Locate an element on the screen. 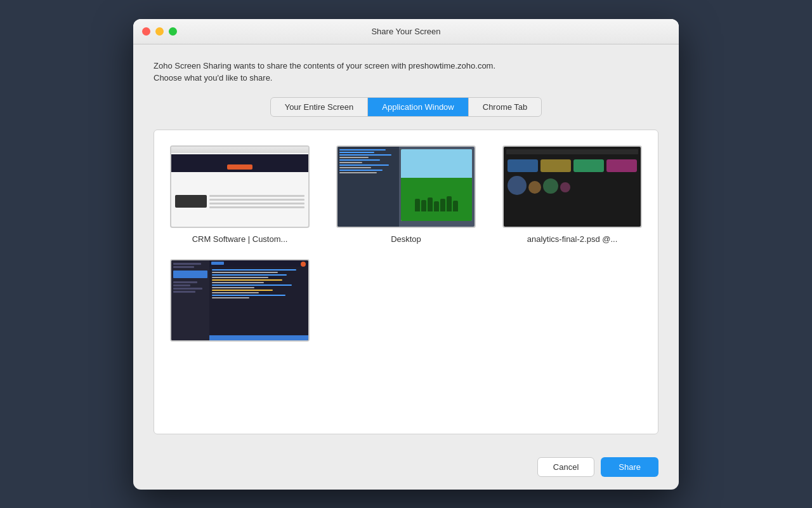 The width and height of the screenshot is (812, 508). window-thumbnail-code is located at coordinates (240, 300).